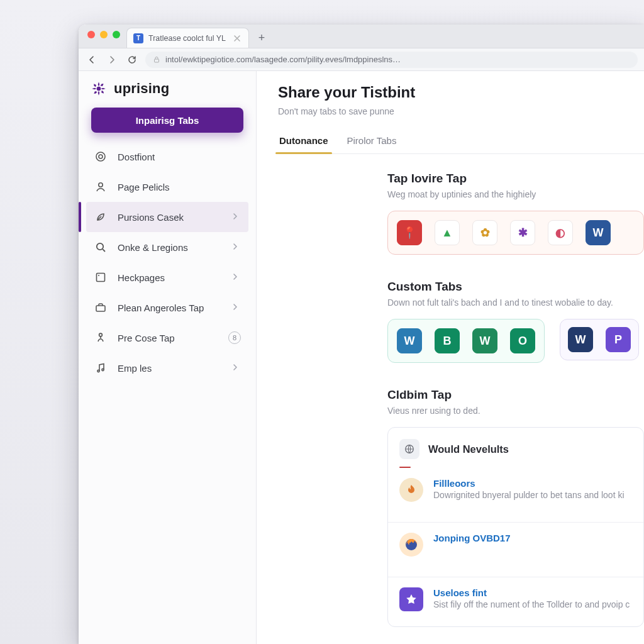  Describe the element at coordinates (174, 248) in the screenshot. I see `sidebar-item-label: Onke & Lregions` at that location.